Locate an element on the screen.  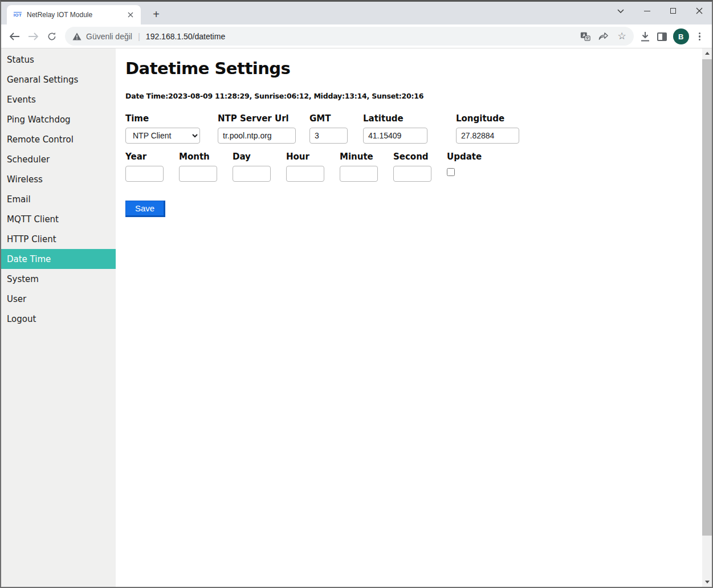
new-tab-button: + is located at coordinates (156, 14).